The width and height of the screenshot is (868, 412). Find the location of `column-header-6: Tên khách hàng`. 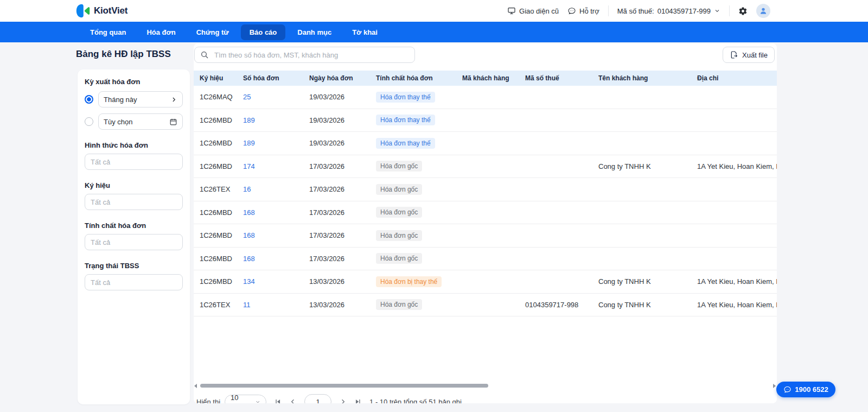

column-header-6: Tên khách hàng is located at coordinates (642, 78).